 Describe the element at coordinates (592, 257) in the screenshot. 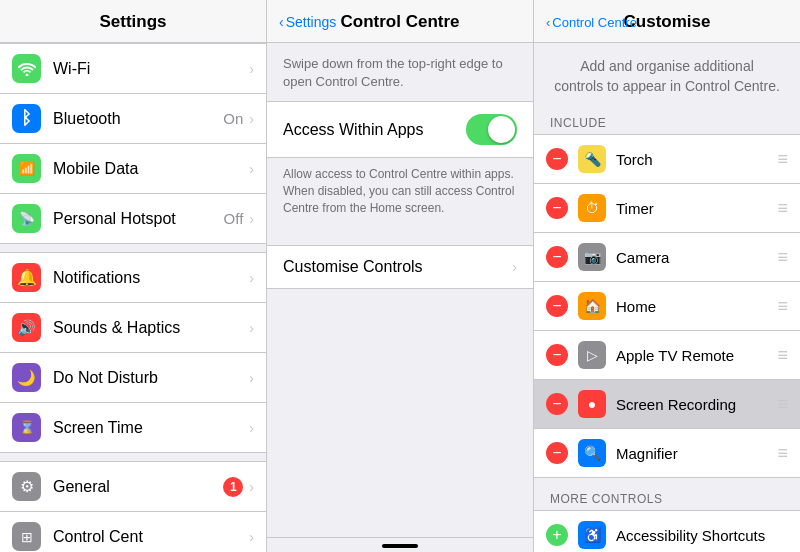

I see `camera-icon: 📷` at that location.